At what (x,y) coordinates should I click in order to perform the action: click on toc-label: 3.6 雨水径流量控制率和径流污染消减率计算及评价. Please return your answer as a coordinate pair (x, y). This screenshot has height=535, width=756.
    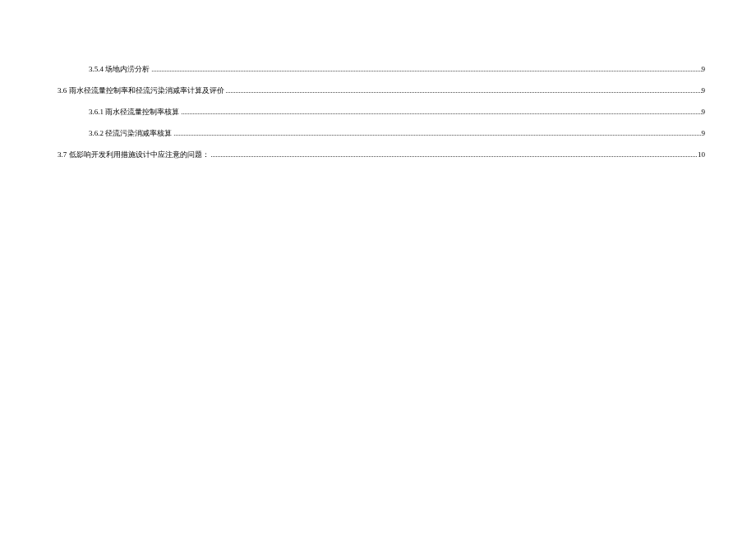
    Looking at the image, I should click on (141, 90).